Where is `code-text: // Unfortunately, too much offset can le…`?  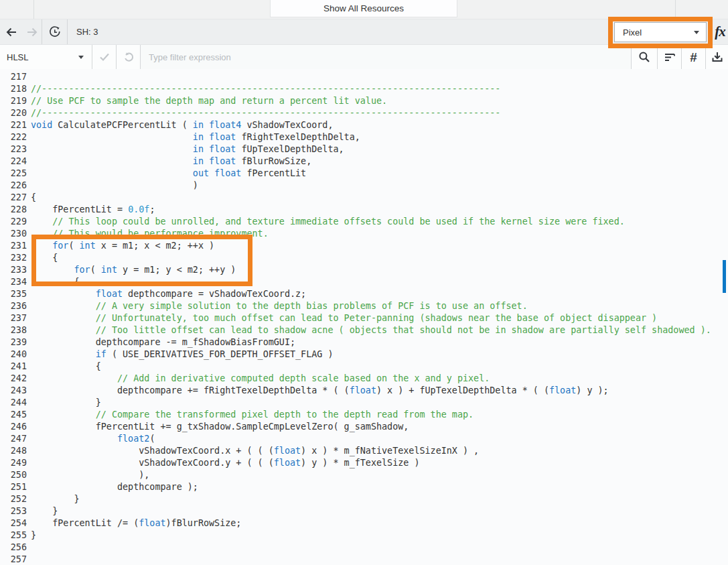 code-text: // Unfortunately, too much offset can le… is located at coordinates (344, 318).